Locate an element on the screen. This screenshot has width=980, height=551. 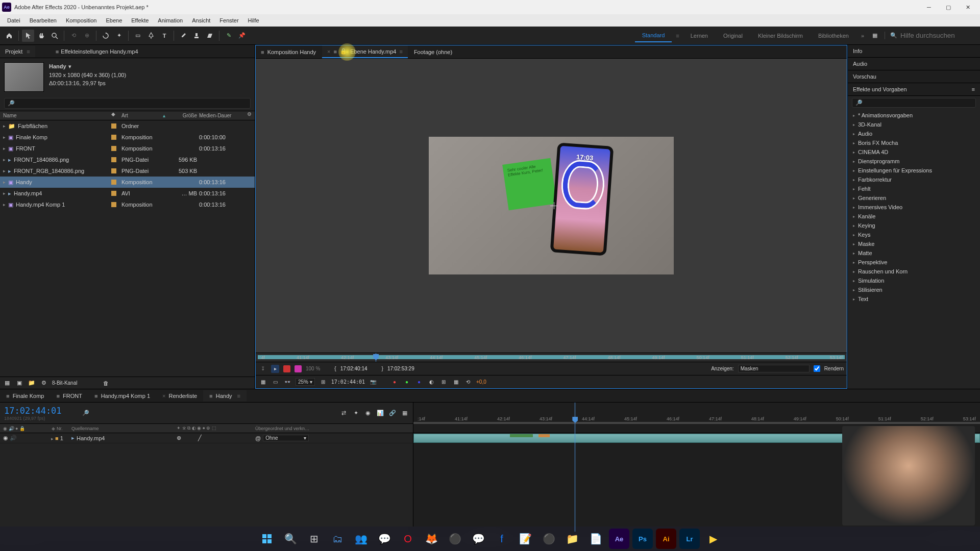
resolution-icon: ⊞ is located at coordinates (323, 382).